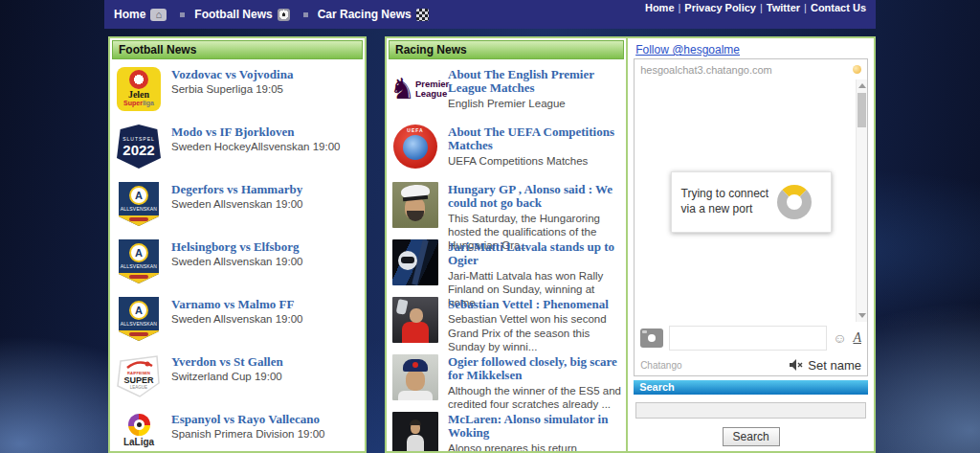 The width and height of the screenshot is (980, 453). What do you see at coordinates (796, 365) in the screenshot?
I see `mute-speaker-icon` at bounding box center [796, 365].